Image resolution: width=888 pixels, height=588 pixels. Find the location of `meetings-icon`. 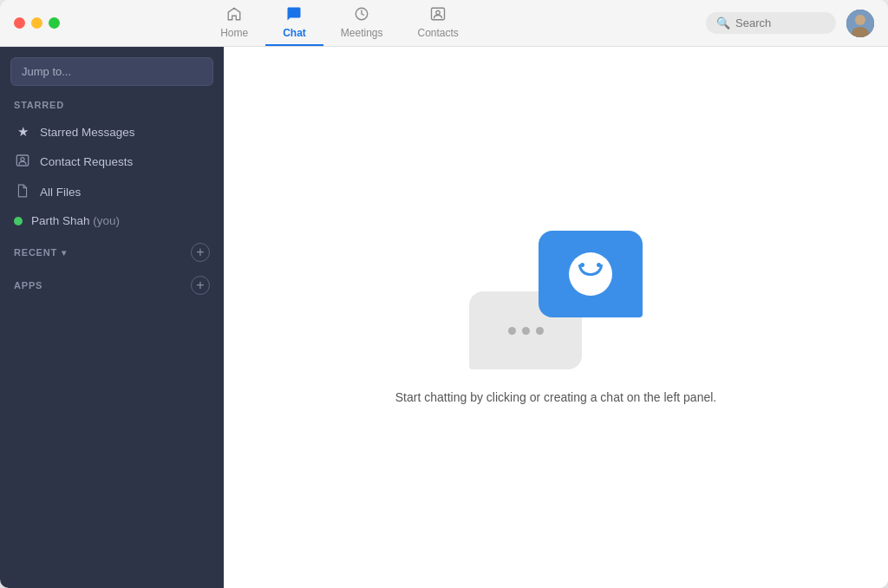

meetings-icon is located at coordinates (362, 16).